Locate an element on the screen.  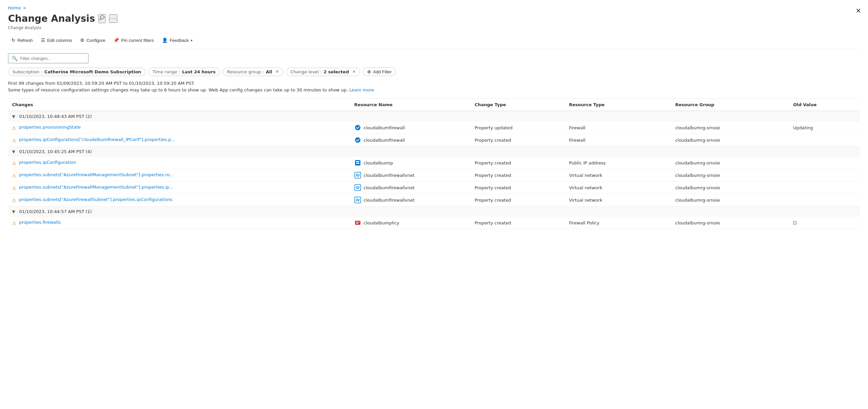
resource-group-filter-close: ✕ is located at coordinates (277, 72).